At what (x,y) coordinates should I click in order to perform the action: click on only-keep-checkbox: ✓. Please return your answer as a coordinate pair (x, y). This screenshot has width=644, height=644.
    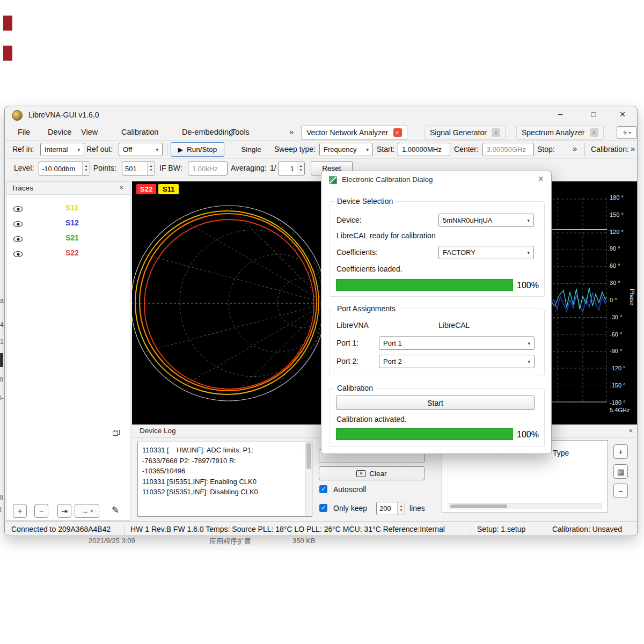
    Looking at the image, I should click on (323, 508).